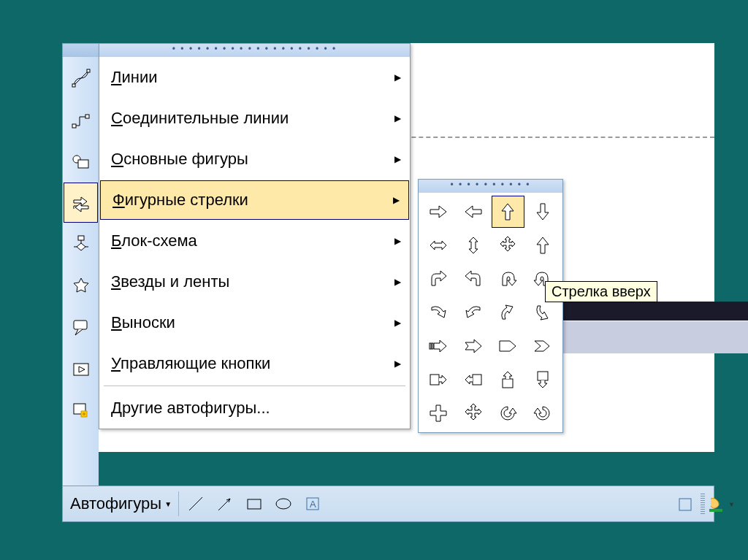 The image size is (748, 560). Describe the element at coordinates (438, 380) in the screenshot. I see `shape-right-callout` at that location.